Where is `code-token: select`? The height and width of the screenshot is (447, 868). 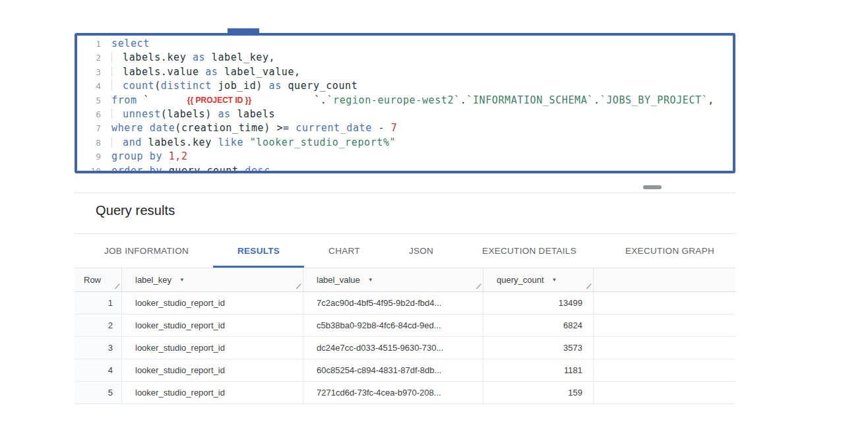
code-token: select is located at coordinates (131, 44).